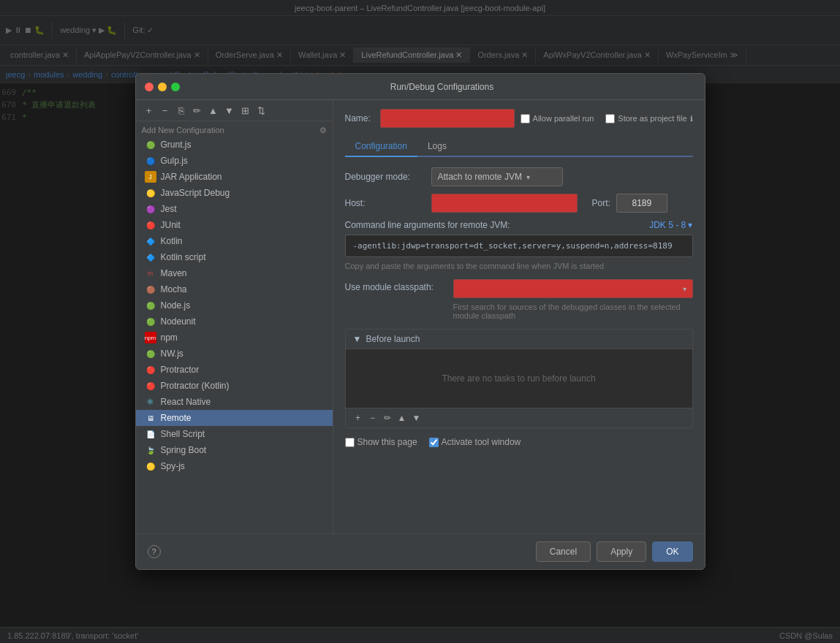 The width and height of the screenshot is (840, 643). I want to click on tab-configuration: Configuration, so click(382, 147).